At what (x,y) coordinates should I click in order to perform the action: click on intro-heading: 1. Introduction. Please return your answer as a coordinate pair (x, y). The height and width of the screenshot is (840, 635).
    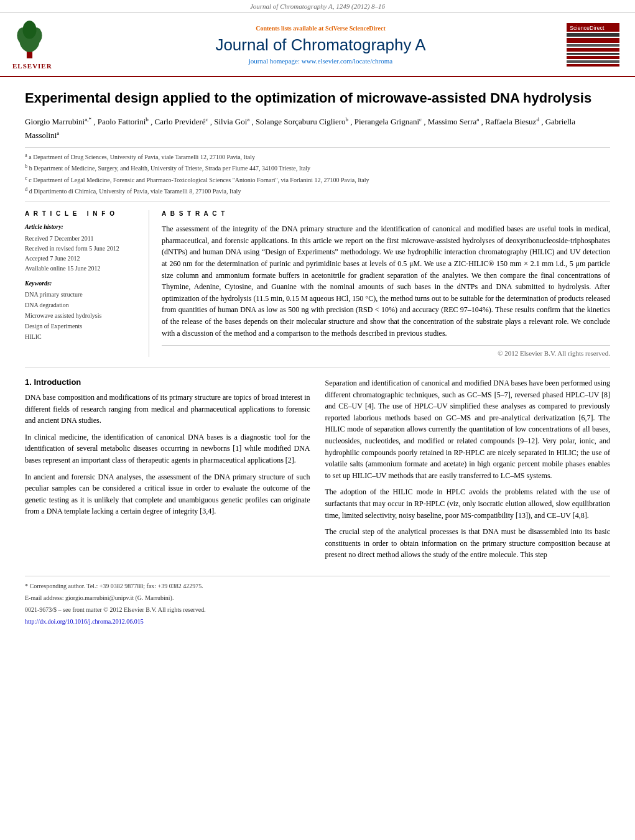
    Looking at the image, I should click on (168, 382).